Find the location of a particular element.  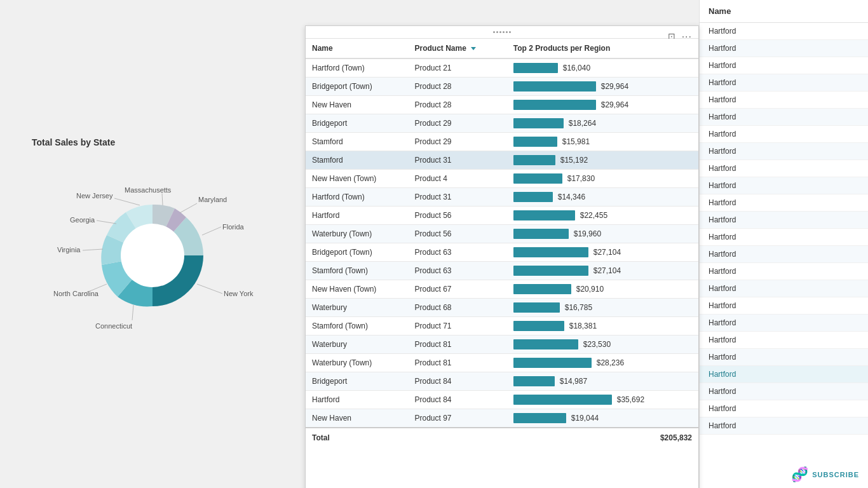

drag-handle is located at coordinates (502, 32).